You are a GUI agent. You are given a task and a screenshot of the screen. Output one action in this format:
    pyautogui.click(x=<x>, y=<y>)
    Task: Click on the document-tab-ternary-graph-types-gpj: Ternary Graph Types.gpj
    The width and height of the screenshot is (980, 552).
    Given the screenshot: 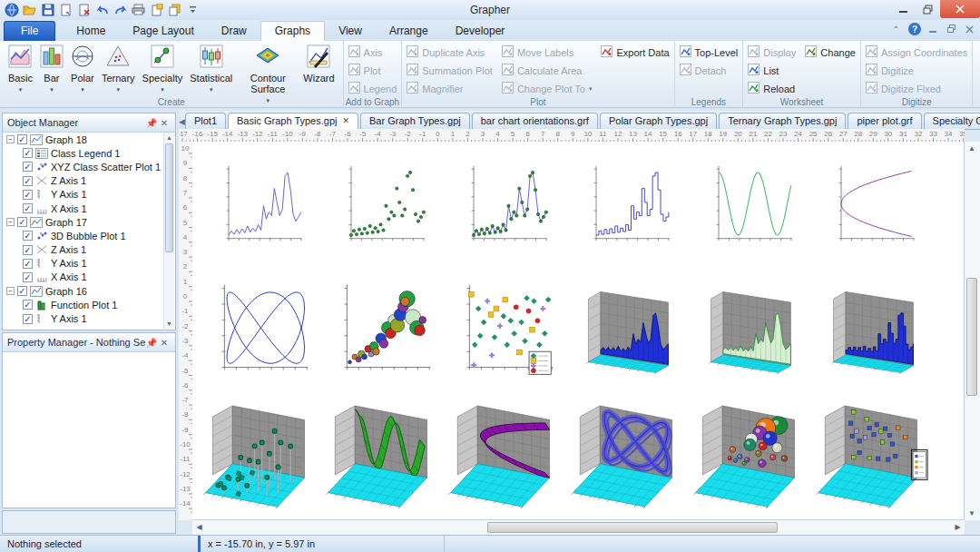 What is the action you would take?
    pyautogui.click(x=782, y=121)
    